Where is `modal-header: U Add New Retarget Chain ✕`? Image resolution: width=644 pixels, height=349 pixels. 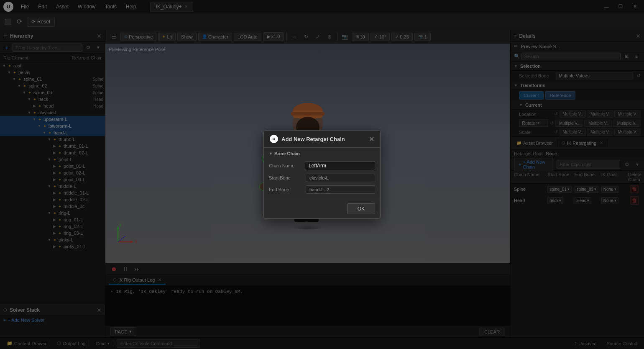
modal-header: U Add New Retarget Chain ✕ is located at coordinates (322, 139).